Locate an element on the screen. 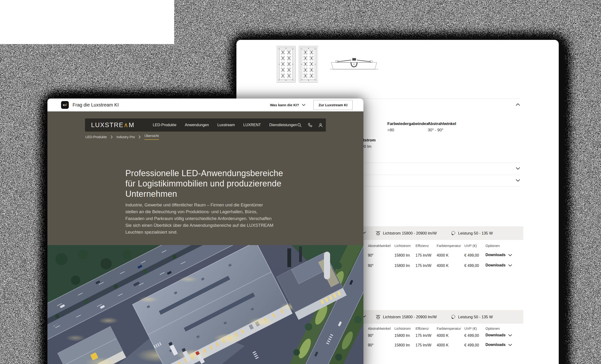 This screenshot has height=364, width=601. menu-label: Was kann die KI? is located at coordinates (284, 105).